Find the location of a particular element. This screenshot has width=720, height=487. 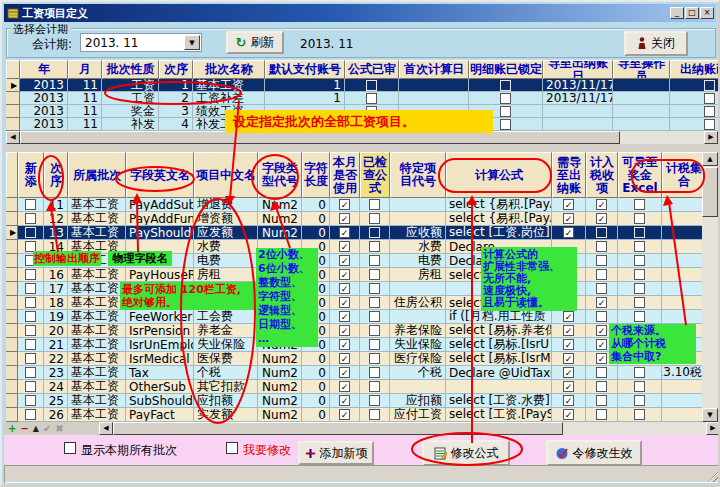

cell: 工资 is located at coordinates (130, 86).